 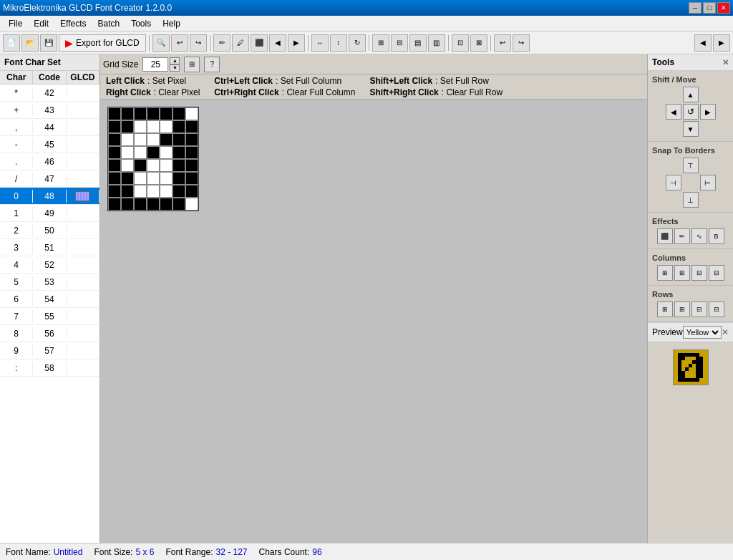 I want to click on menu-effects: Effects, so click(x=73, y=24).